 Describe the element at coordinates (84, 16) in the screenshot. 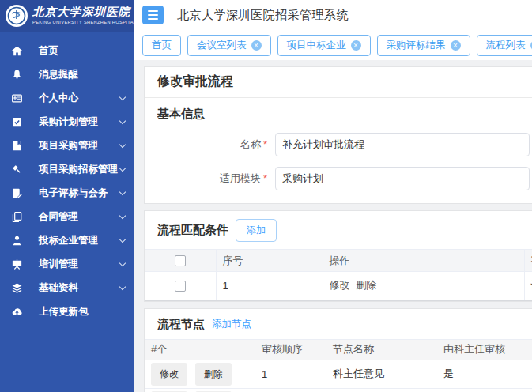

I see `hospital-name: 北京大学深圳医院 PEKING UNIVERSITY SHENZHEN HOSP…` at that location.